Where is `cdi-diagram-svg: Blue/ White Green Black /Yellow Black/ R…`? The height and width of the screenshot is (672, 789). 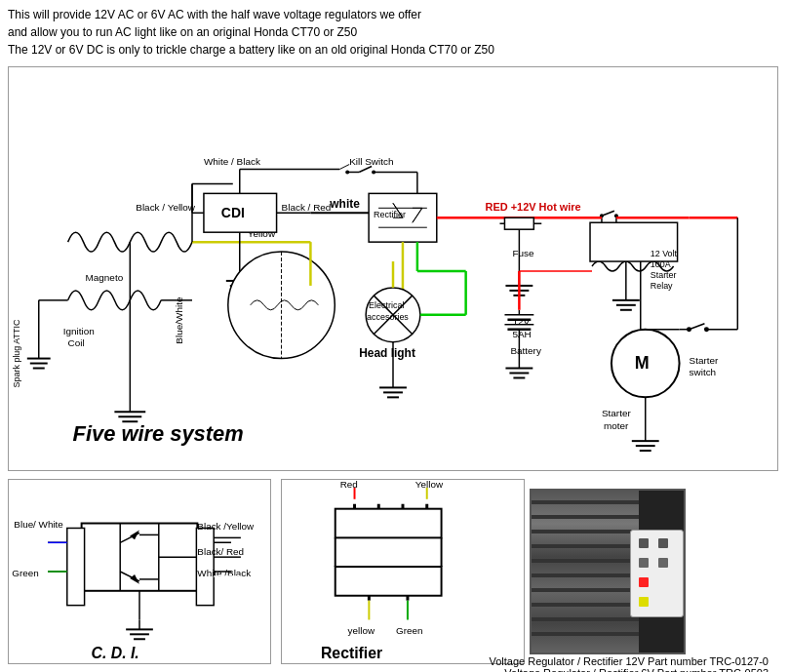
cdi-diagram-svg: Blue/ White Green Black /Yellow Black/ R… is located at coordinates (139, 572).